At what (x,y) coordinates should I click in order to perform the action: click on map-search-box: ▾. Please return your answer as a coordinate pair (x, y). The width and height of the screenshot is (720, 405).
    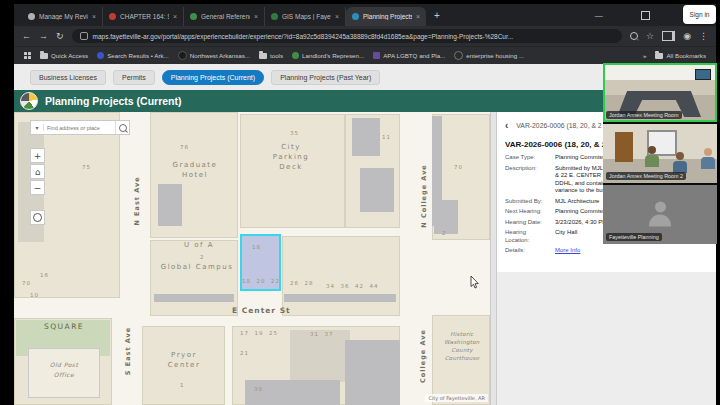
    Looking at the image, I should click on (80, 128).